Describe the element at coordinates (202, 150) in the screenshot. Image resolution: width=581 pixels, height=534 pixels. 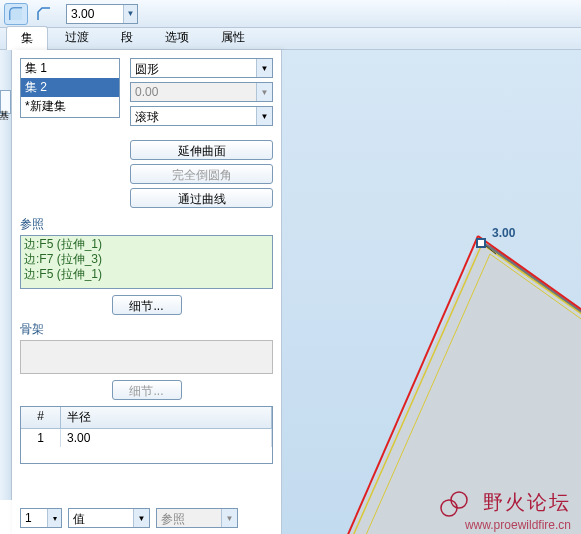
I see `extend-surface-button: 延伸曲面` at that location.